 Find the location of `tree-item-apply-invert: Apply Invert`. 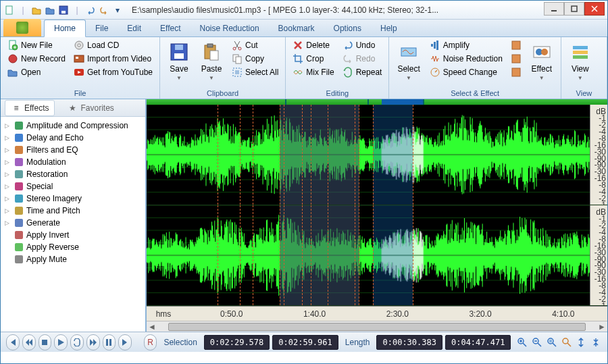

tree-item-apply-invert: Apply Invert is located at coordinates (73, 235).